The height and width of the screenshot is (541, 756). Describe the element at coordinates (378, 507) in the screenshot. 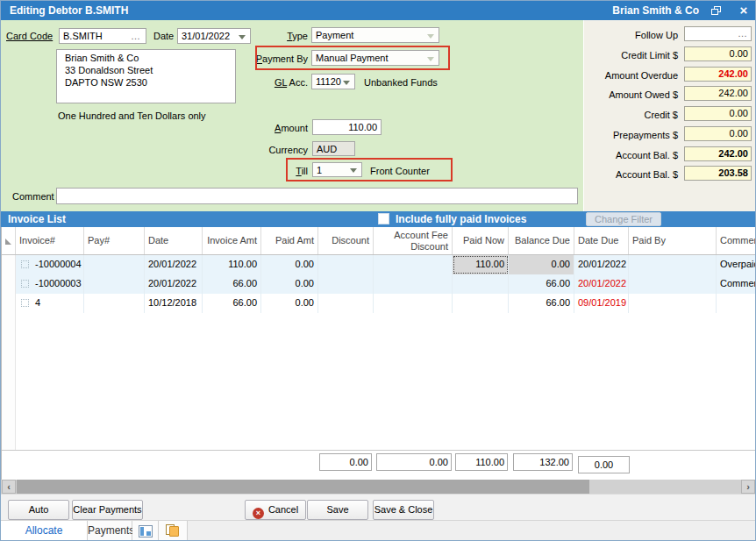

I see `action-button-bar: Auto Payment Clear Payments ×Cancel Save…` at that location.